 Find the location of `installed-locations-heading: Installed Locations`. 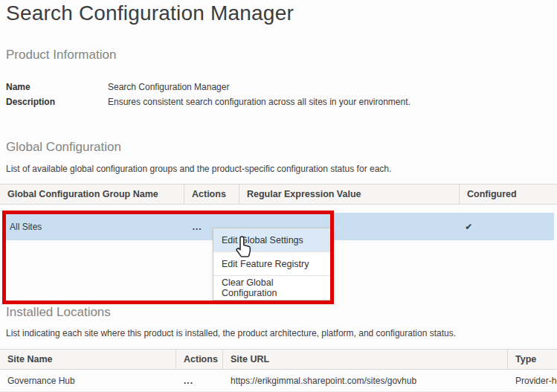

installed-locations-heading: Installed Locations is located at coordinates (58, 312).